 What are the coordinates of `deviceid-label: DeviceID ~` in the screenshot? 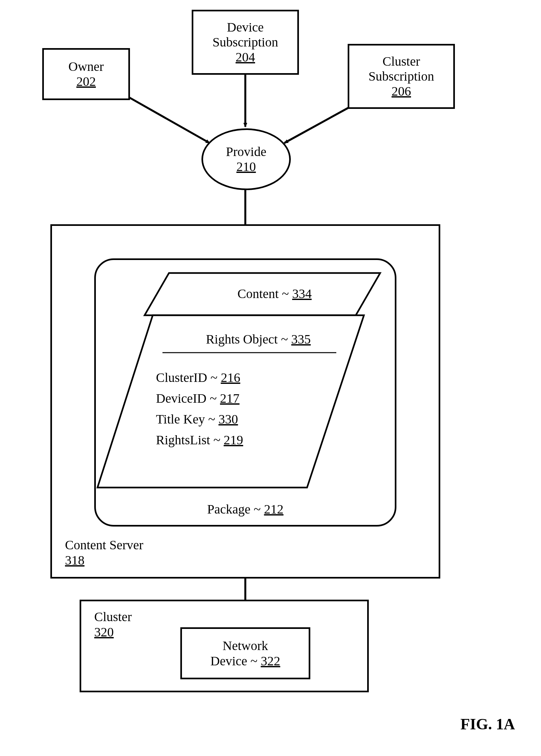 It's located at (188, 398).